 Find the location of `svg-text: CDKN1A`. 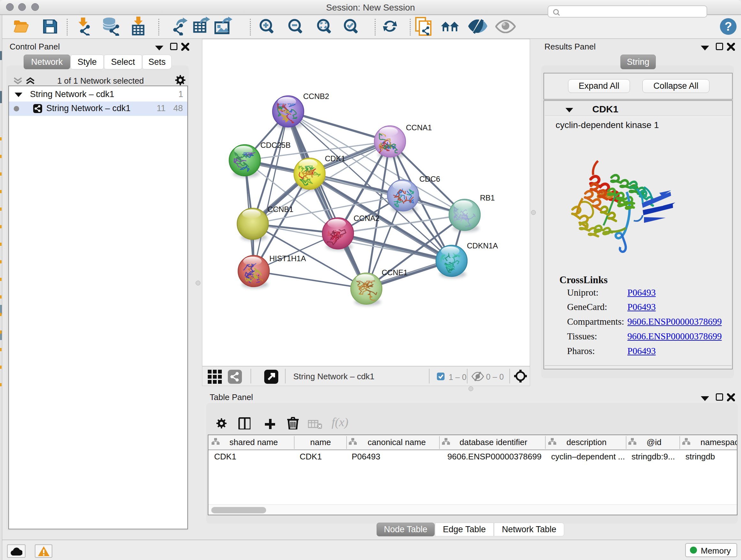

svg-text: CDKN1A is located at coordinates (482, 246).